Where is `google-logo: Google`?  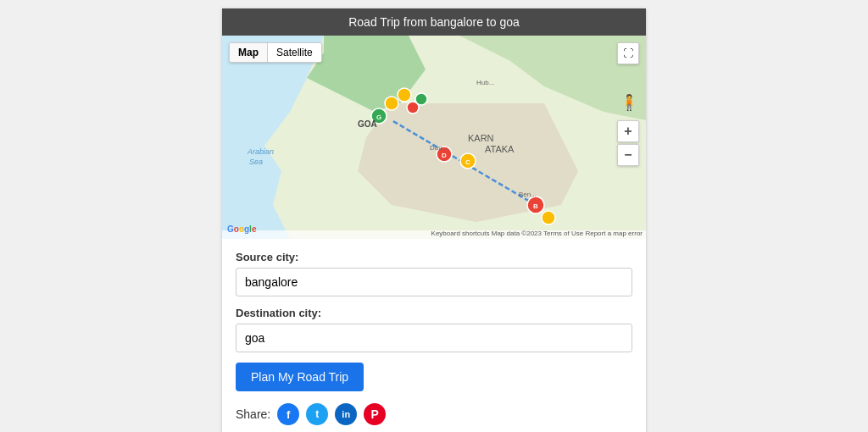 google-logo: Google is located at coordinates (242, 229).